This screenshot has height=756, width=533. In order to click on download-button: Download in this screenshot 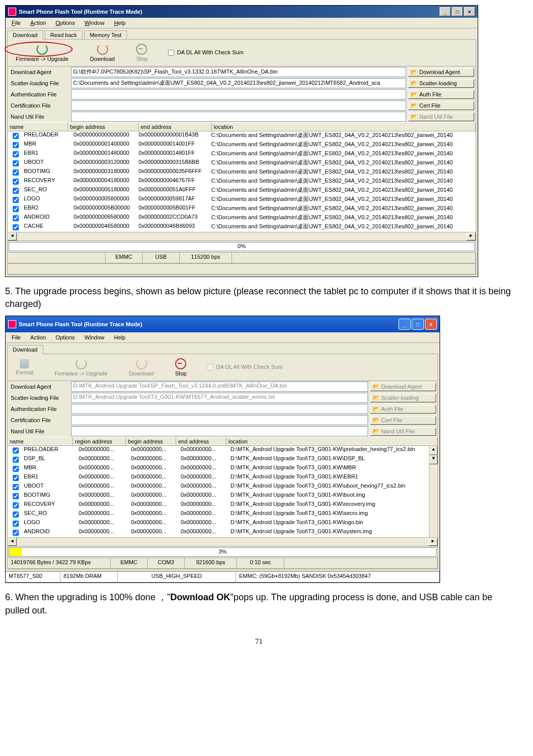, I will do `click(103, 53)`.